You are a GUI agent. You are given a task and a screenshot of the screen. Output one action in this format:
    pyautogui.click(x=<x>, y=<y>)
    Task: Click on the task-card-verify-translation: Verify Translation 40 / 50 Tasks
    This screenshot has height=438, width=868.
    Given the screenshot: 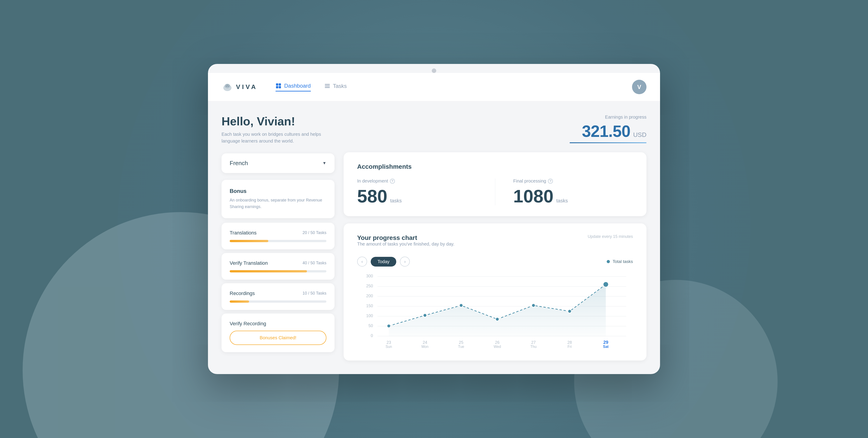 What is the action you would take?
    pyautogui.click(x=278, y=266)
    